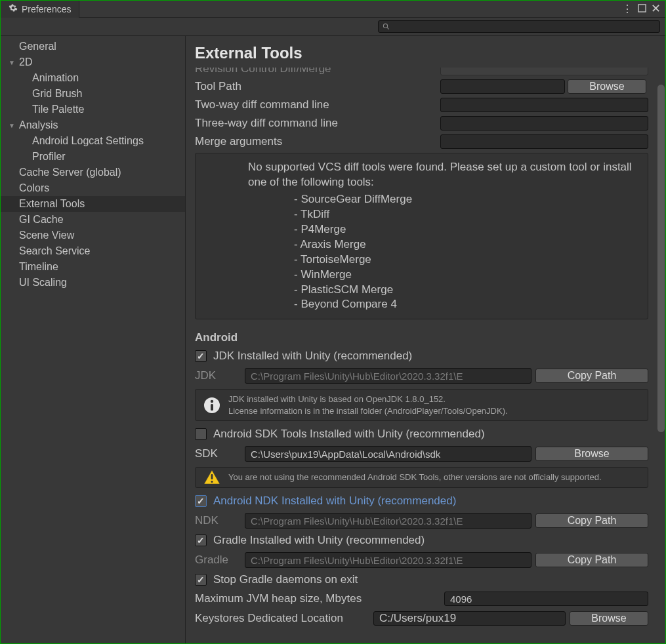  What do you see at coordinates (39, 125) in the screenshot?
I see `sidebar-item-label: Analysis` at bounding box center [39, 125].